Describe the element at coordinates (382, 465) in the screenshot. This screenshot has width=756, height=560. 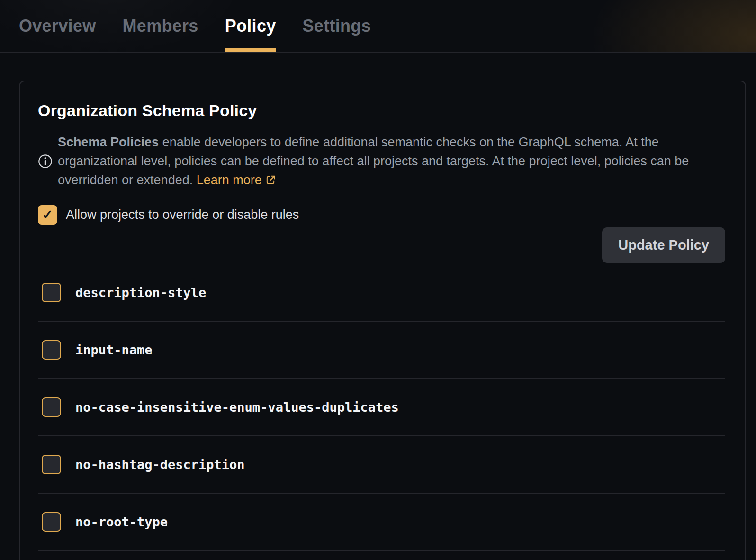
I see `rule-row-no-hashtag-description: no-hashtag-description` at that location.